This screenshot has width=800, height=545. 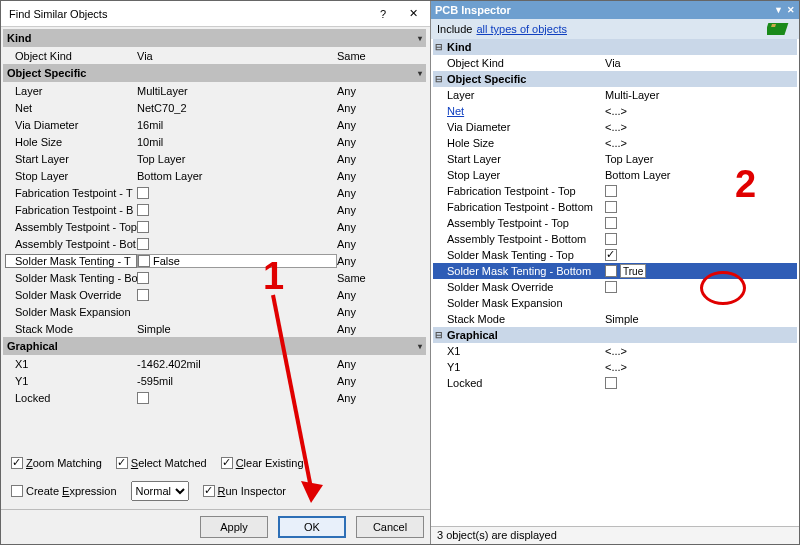 I want to click on property-value: Via, so click(x=237, y=56).